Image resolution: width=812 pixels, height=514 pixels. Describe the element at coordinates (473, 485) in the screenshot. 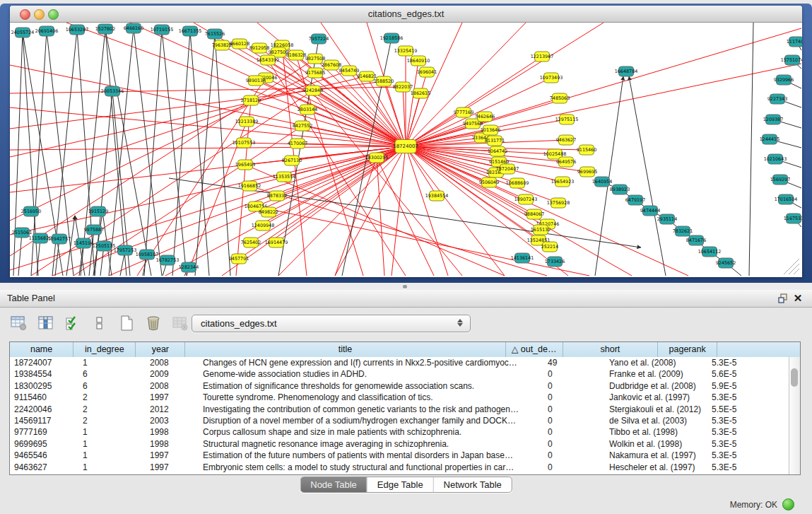

I see `tab-network-table: Network Table` at that location.